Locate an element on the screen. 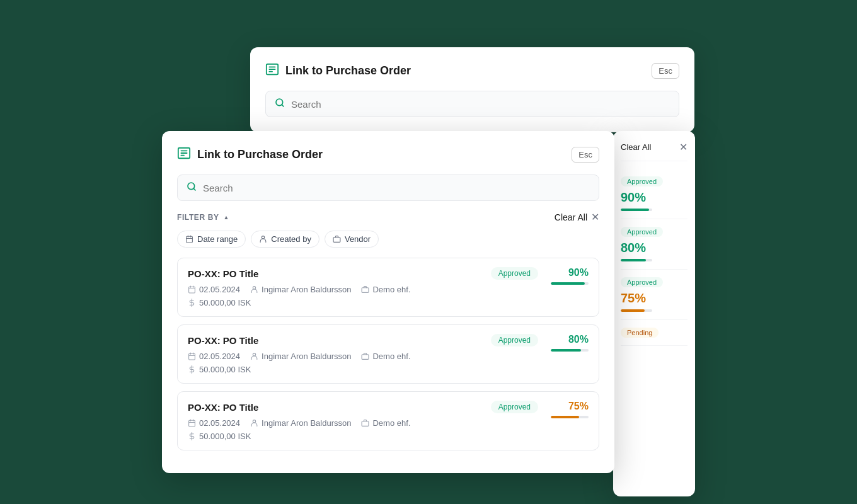  status-badge-1: Approved is located at coordinates (514, 273).